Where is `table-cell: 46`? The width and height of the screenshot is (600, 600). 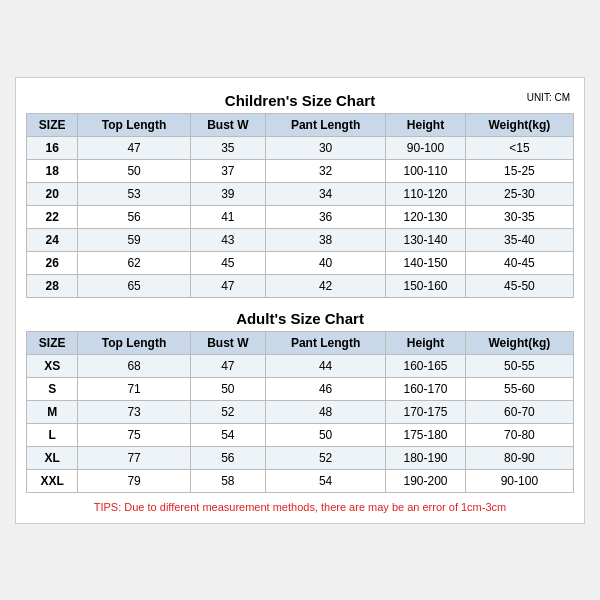
table-cell: 46 is located at coordinates (325, 388).